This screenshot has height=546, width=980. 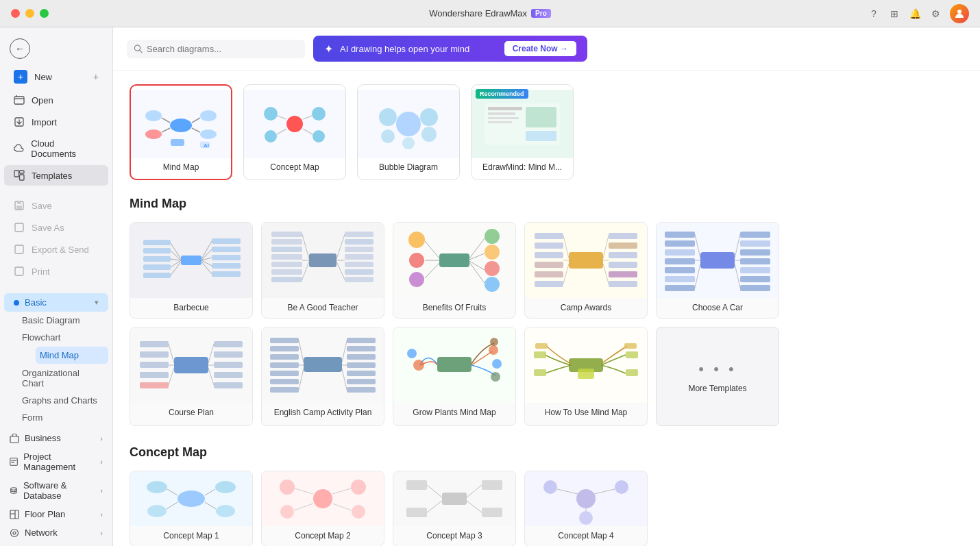 What do you see at coordinates (323, 377) in the screenshot?
I see `template-english-camp: English Camp Activity Plan` at bounding box center [323, 377].